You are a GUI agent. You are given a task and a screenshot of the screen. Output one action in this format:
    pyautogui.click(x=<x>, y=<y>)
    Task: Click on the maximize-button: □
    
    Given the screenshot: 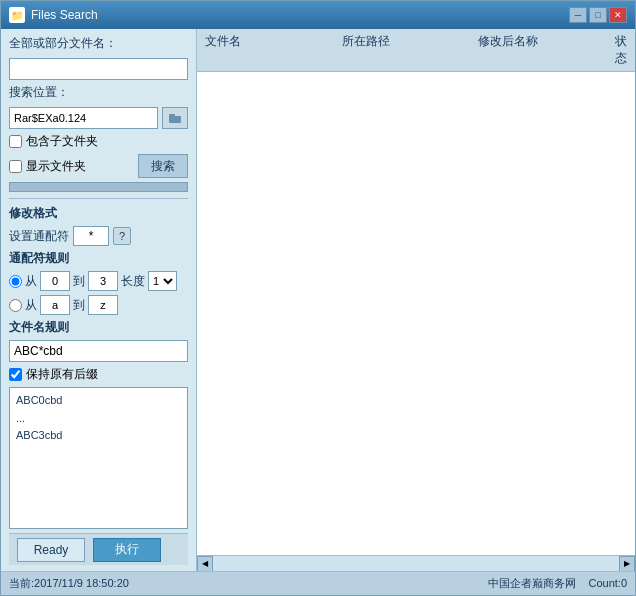 What is the action you would take?
    pyautogui.click(x=598, y=15)
    